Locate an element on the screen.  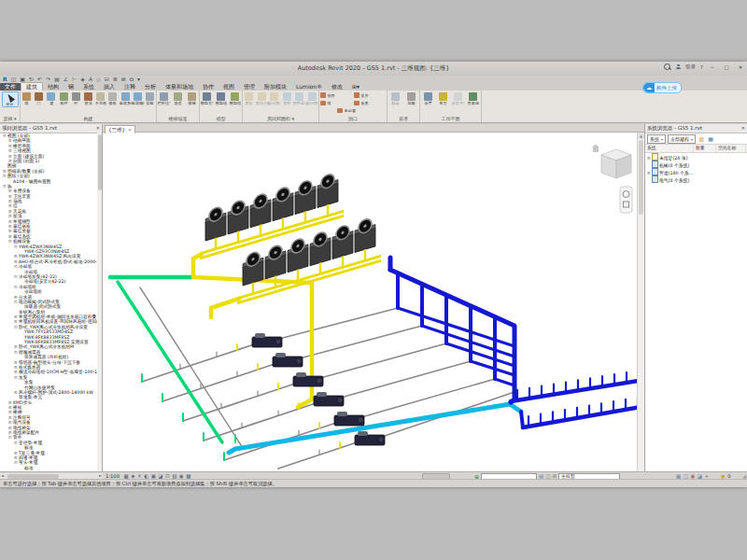
ribbon-button: 模型线 is located at coordinates (220, 99).